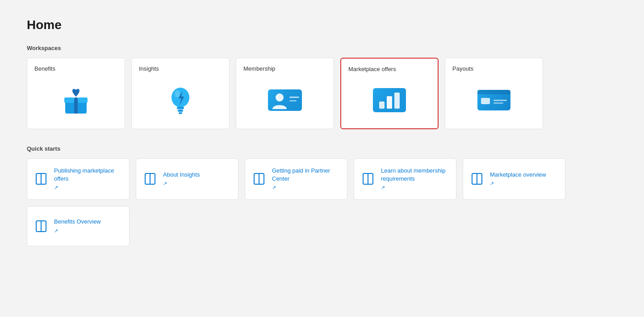 This screenshot has width=644, height=317. Describe the element at coordinates (181, 183) in the screenshot. I see `external-link-icon-insights: ↗` at that location.